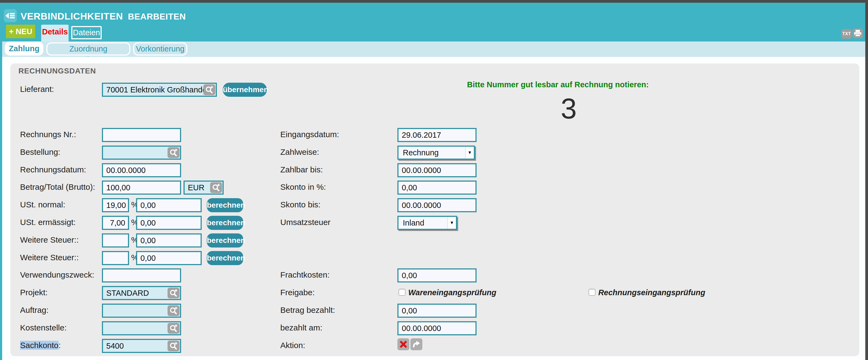 This screenshot has width=868, height=360. I want to click on record-number: 3, so click(558, 109).